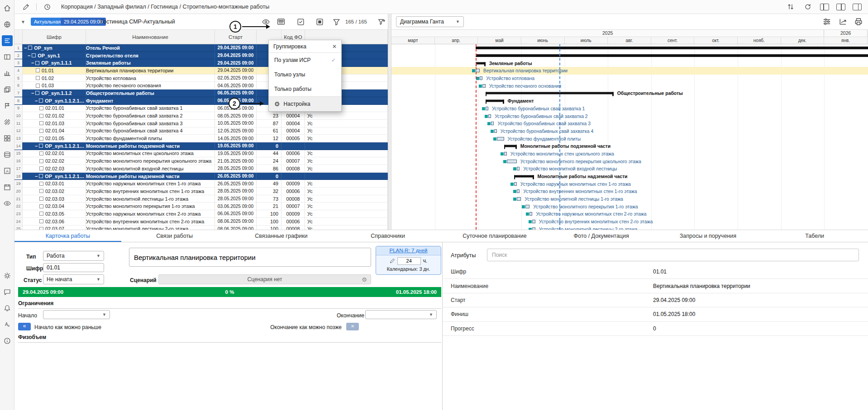 Image resolution: width=868 pixels, height=410 pixels. What do you see at coordinates (390, 122) in the screenshot?
I see `panel-splitter` at bounding box center [390, 122].